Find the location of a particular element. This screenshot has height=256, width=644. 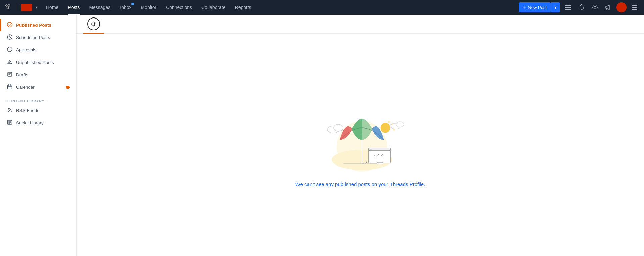

sidebar-label-social-library: Social Library is located at coordinates (30, 123).